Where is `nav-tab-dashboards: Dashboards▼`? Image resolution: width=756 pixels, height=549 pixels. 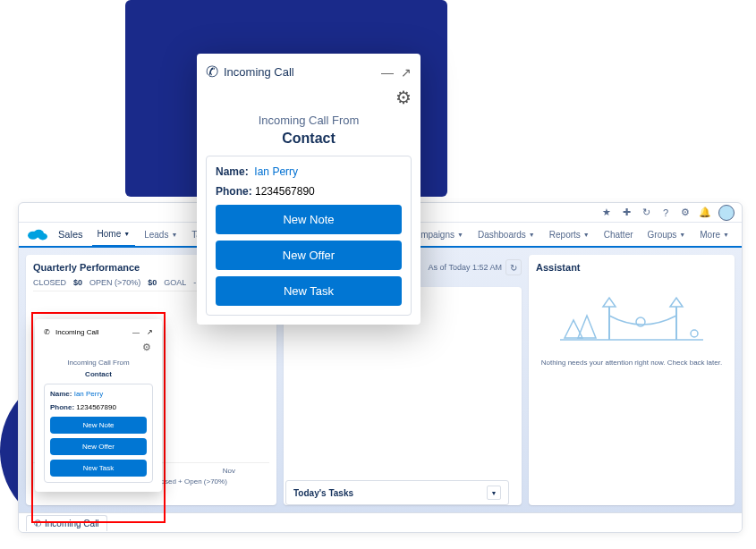 nav-tab-dashboards: Dashboards▼ is located at coordinates (506, 234).